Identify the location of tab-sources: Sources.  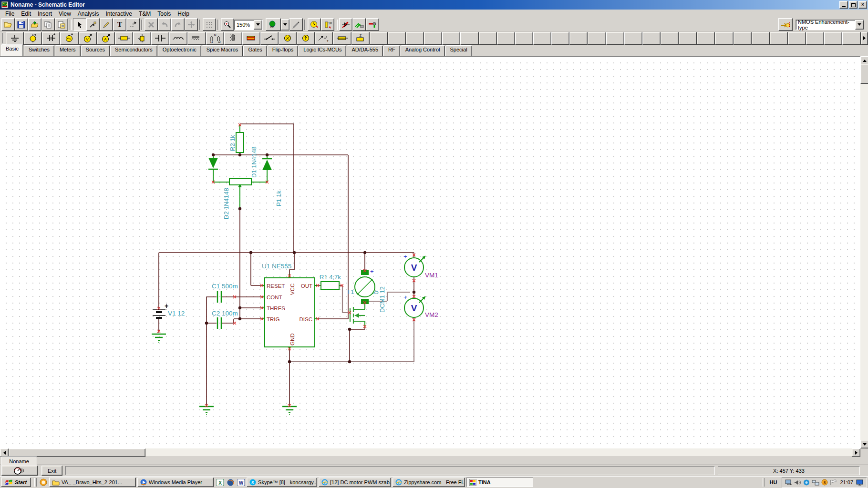
(95, 51).